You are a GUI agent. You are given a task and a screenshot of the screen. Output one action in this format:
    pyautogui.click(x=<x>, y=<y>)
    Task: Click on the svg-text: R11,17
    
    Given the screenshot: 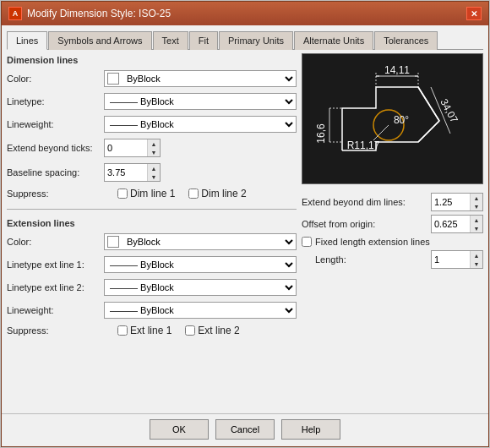 What is the action you would take?
    pyautogui.click(x=363, y=145)
    